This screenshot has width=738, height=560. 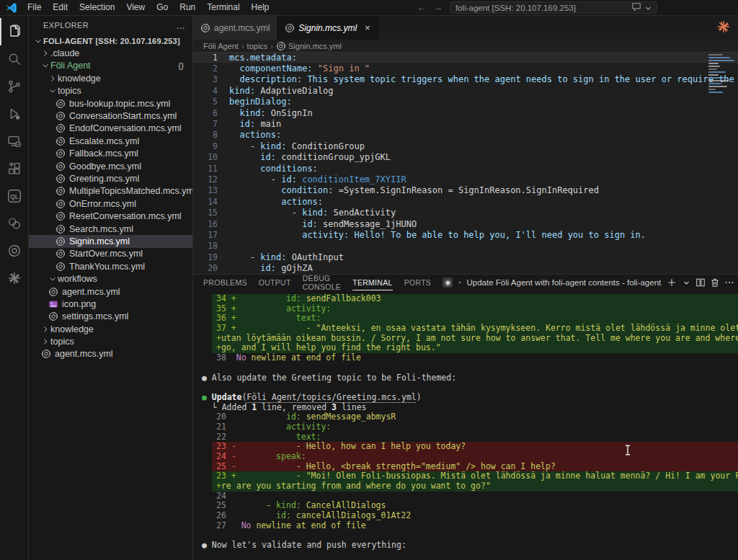 I want to click on terminal-line: +utan löytämään oikean bussin. / Sorry, …, so click(x=475, y=339).